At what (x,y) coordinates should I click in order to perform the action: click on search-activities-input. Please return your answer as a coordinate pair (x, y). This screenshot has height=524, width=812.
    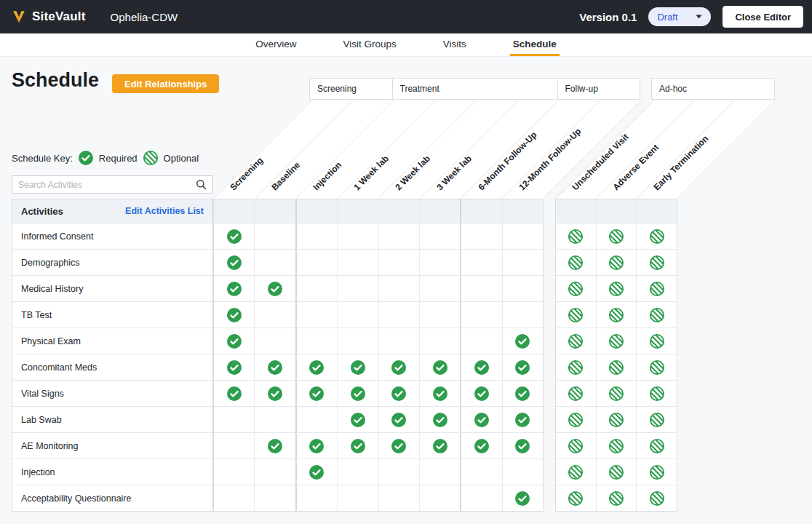
    Looking at the image, I should click on (104, 185).